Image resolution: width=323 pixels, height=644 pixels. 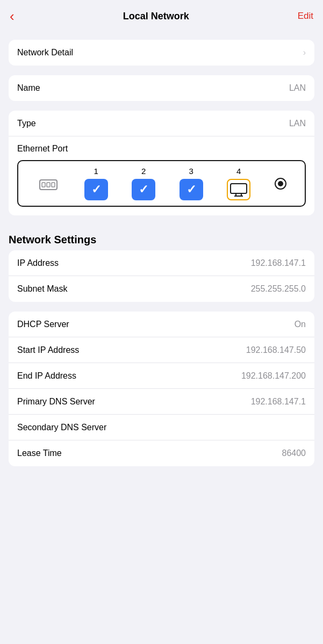 What do you see at coordinates (156, 16) in the screenshot?
I see `page-title: Local Network` at bounding box center [156, 16].